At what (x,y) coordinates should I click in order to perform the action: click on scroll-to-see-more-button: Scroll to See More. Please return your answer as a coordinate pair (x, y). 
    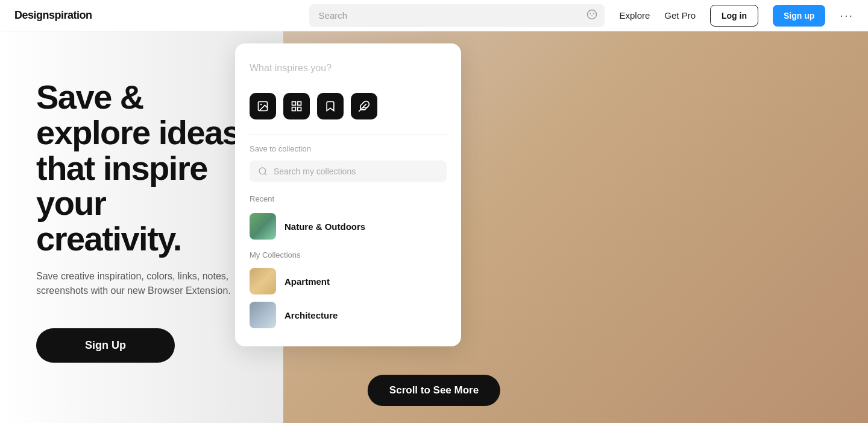
    Looking at the image, I should click on (434, 390).